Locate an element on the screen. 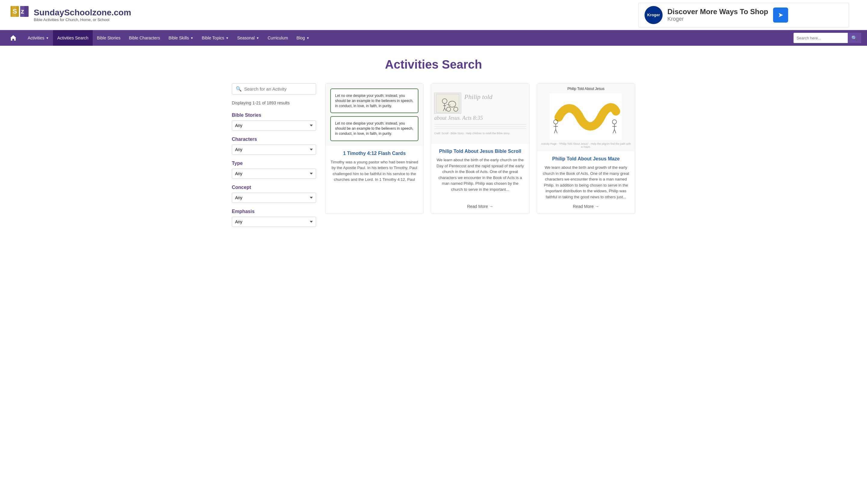  flash-card-preview: Let no one despise your youth; instead, … is located at coordinates (374, 115).